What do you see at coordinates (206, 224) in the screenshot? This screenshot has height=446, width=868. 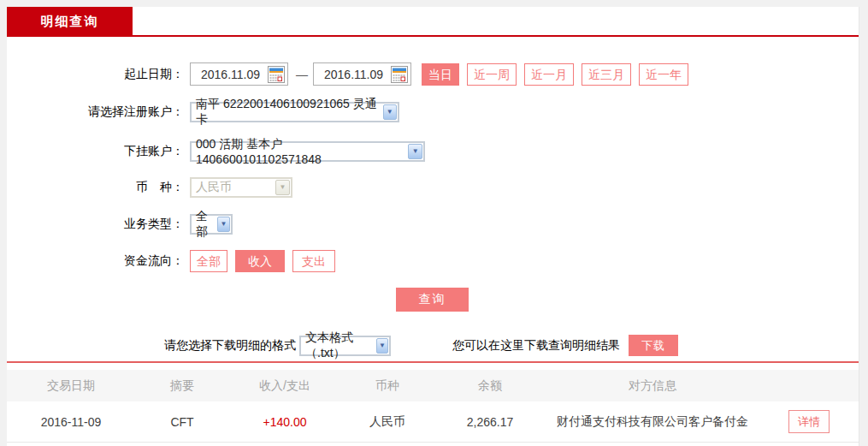 I see `business-type-value: 全部` at bounding box center [206, 224].